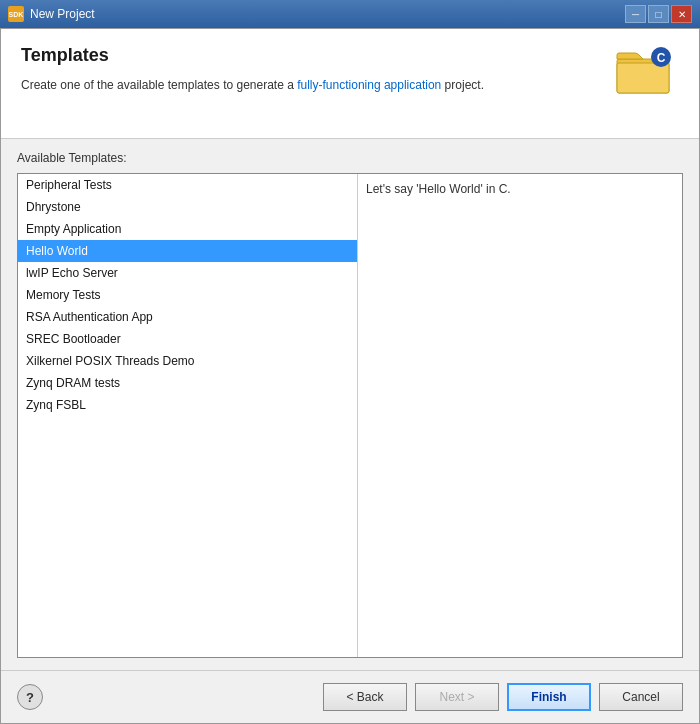 The height and width of the screenshot is (724, 700). I want to click on svg-text: C, so click(662, 58).